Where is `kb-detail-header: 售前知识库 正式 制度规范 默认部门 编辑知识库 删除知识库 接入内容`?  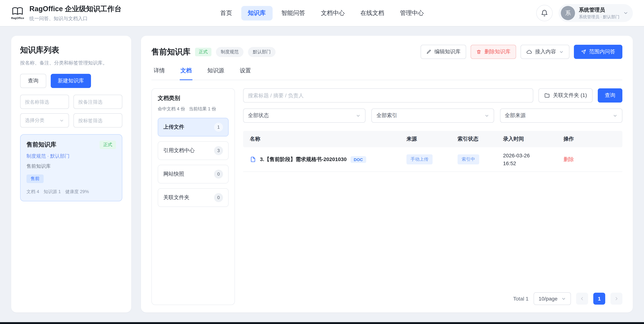 kb-detail-header: 售前知识库 正式 制度规范 默认部门 编辑知识库 删除知识库 接入内容 is located at coordinates (387, 52).